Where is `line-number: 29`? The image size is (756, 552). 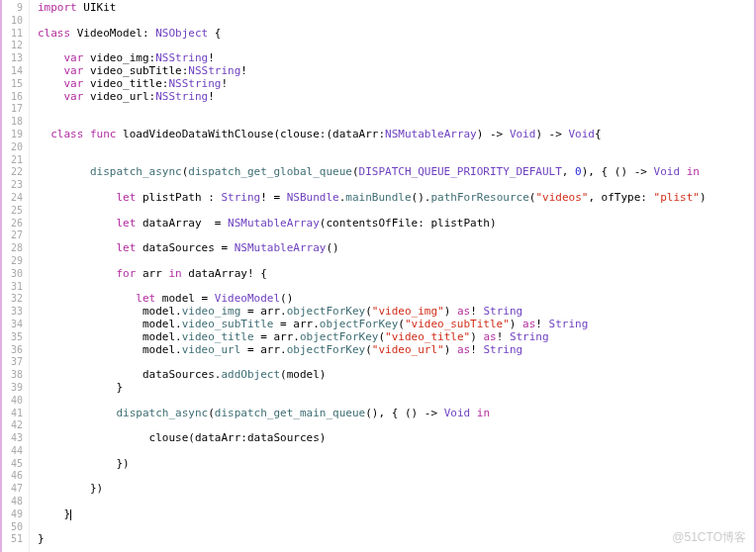
line-number: 29 is located at coordinates (12, 261).